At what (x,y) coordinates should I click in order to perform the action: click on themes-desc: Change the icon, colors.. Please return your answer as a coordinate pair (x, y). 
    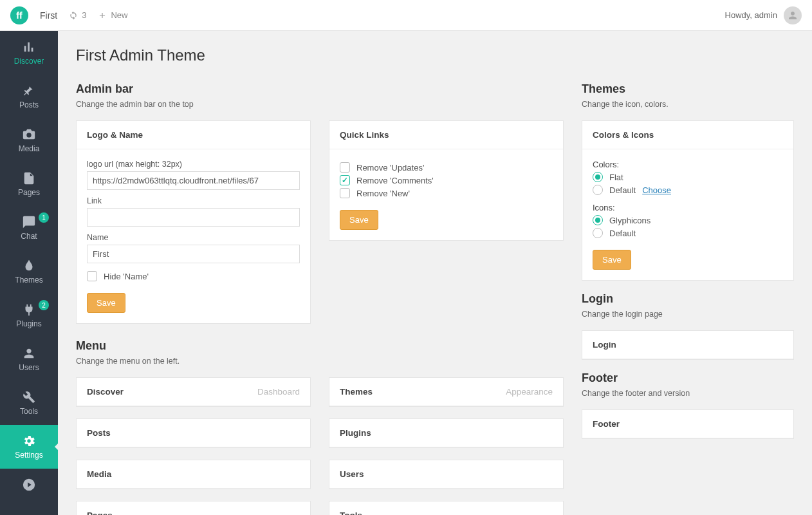
    Looking at the image, I should click on (688, 104).